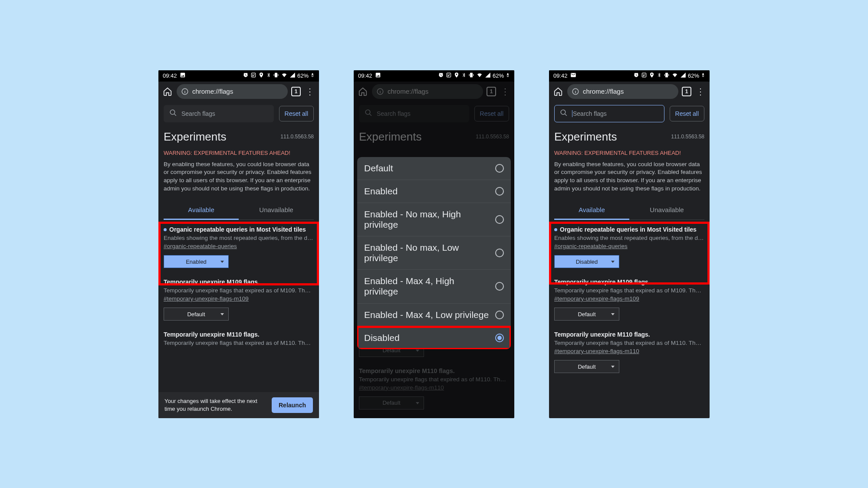 Image resolution: width=868 pixels, height=488 pixels. I want to click on phone-screenshot-2: 09:42 62% chrome://flags 1 ⋮ Search flag…, so click(434, 244).